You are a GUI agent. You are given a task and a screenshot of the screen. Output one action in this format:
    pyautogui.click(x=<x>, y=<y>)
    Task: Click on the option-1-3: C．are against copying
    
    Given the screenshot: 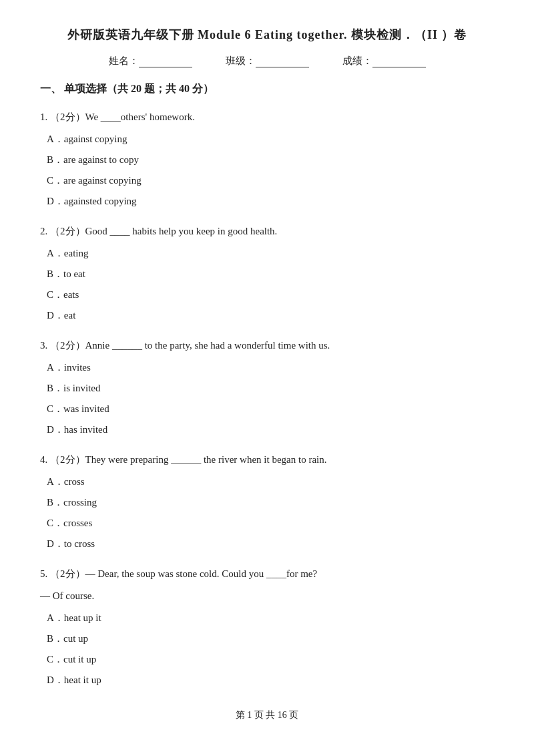 What is the action you would take?
    pyautogui.click(x=270, y=180)
    